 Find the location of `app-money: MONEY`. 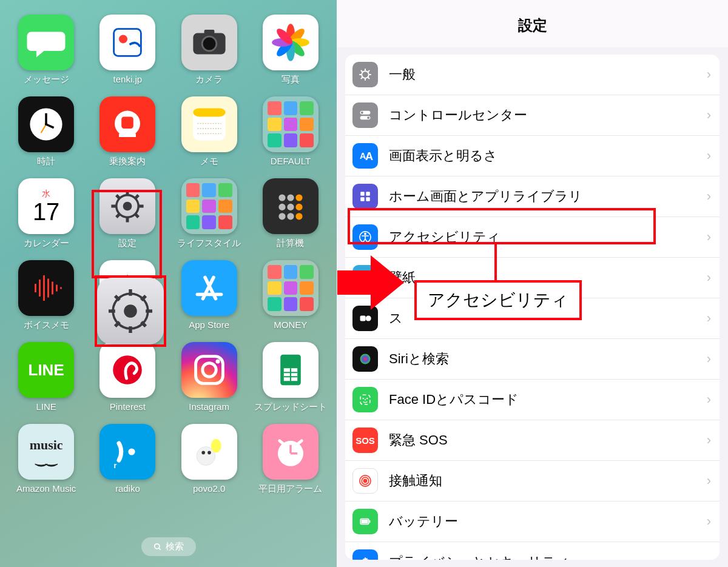

app-money: MONEY is located at coordinates (291, 296).